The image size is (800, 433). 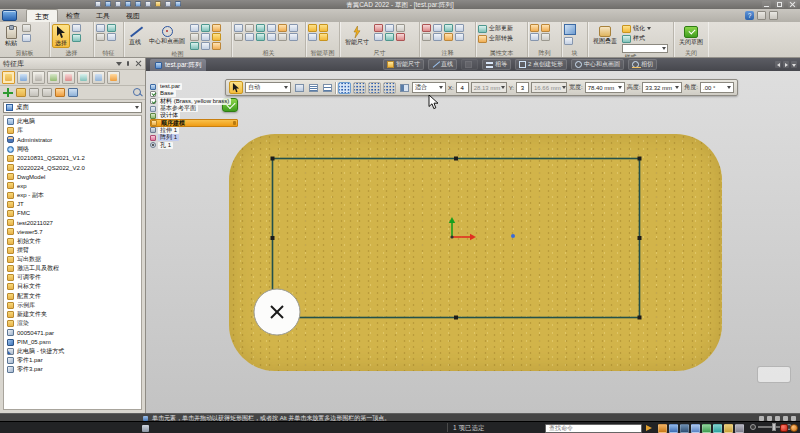 I want to click on library-list-item: 此电脑, so click(x=72, y=122).